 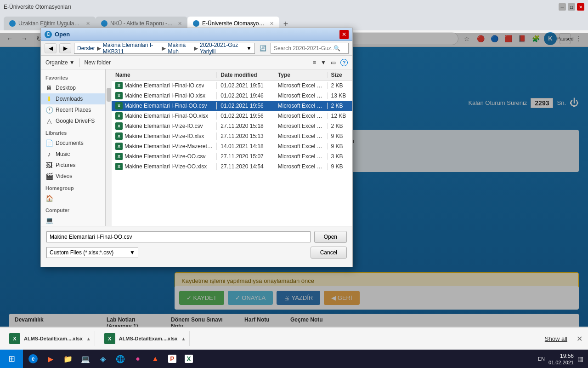 What do you see at coordinates (196, 23) in the screenshot?
I see `tab3-favicon` at bounding box center [196, 23].